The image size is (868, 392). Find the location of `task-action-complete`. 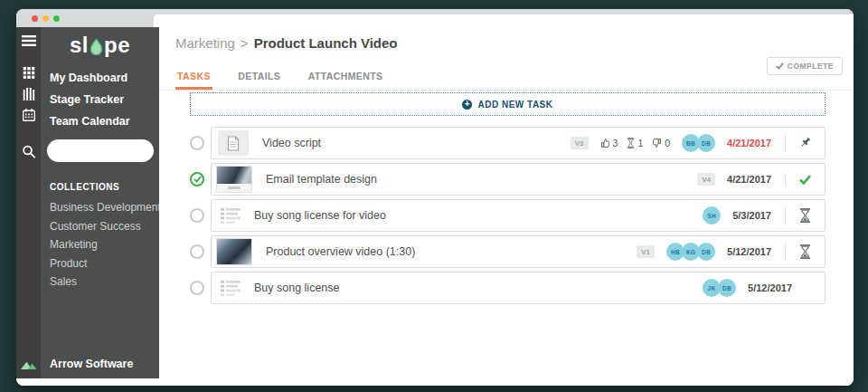

task-action-complete is located at coordinates (805, 179).